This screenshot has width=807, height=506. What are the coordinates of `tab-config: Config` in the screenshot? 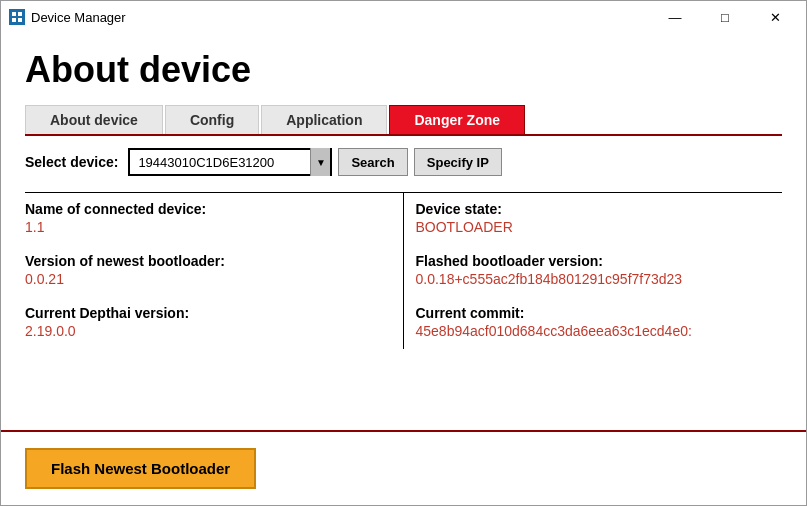 It's located at (212, 120).